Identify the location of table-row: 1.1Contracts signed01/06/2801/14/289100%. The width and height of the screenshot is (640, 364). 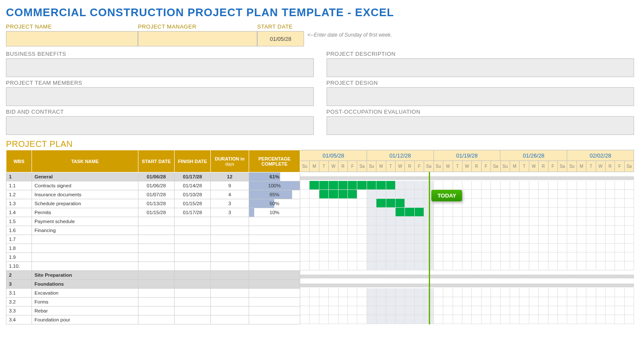
(153, 186).